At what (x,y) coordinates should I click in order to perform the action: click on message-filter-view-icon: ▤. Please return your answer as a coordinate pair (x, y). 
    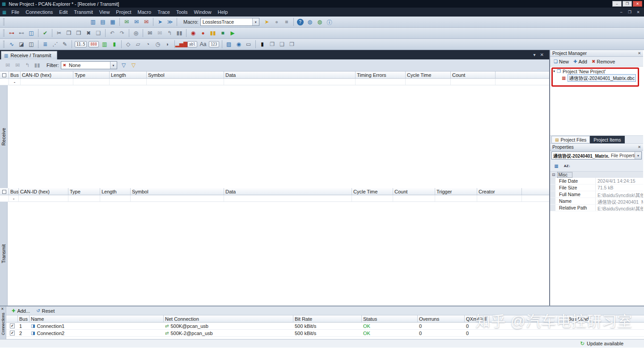
    Looking at the image, I should click on (103, 22).